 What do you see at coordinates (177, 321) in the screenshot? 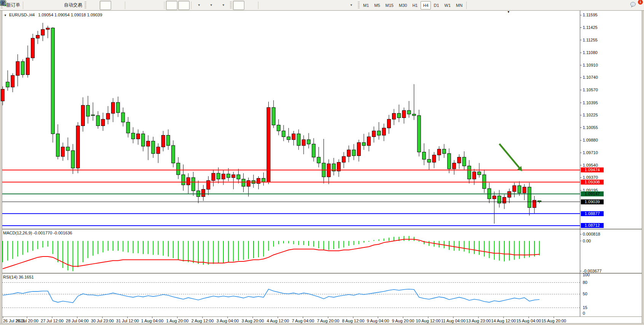
I see `time-axis-label: 1 Aug 20:00` at bounding box center [177, 321].